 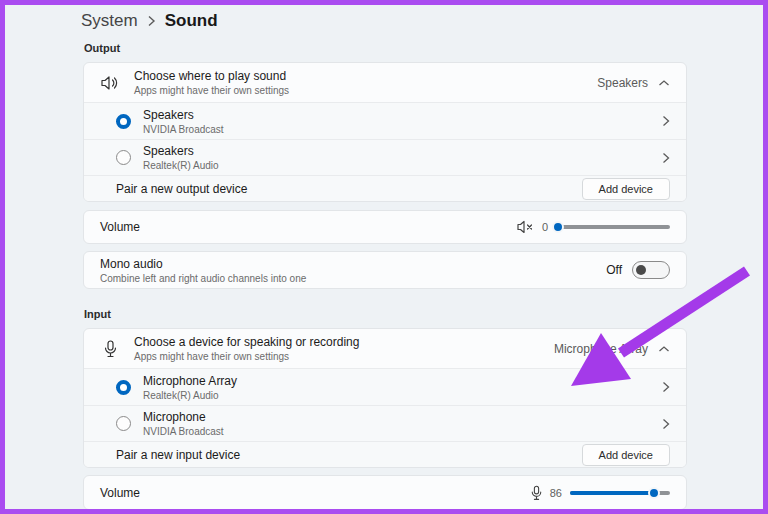 What do you see at coordinates (385, 157) in the screenshot?
I see `output-device-row-realtek: Speakers Realtek(R) Audio` at bounding box center [385, 157].